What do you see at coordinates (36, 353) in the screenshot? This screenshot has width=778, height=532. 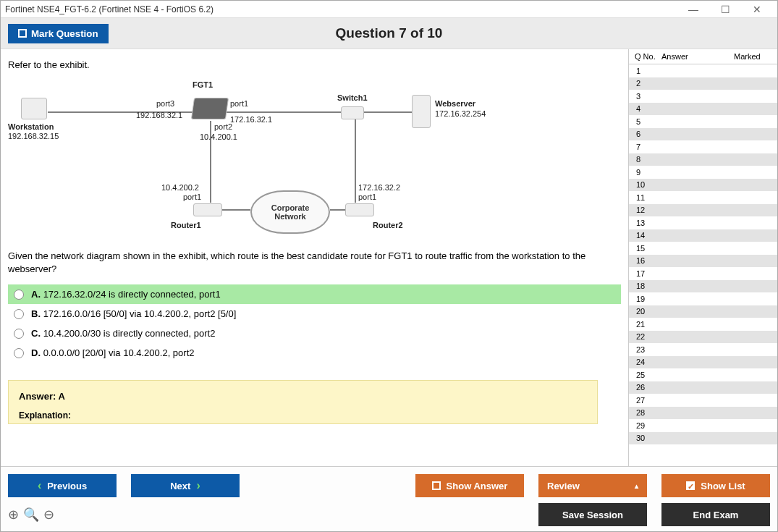 I see `option-letter: D.` at bounding box center [36, 353].